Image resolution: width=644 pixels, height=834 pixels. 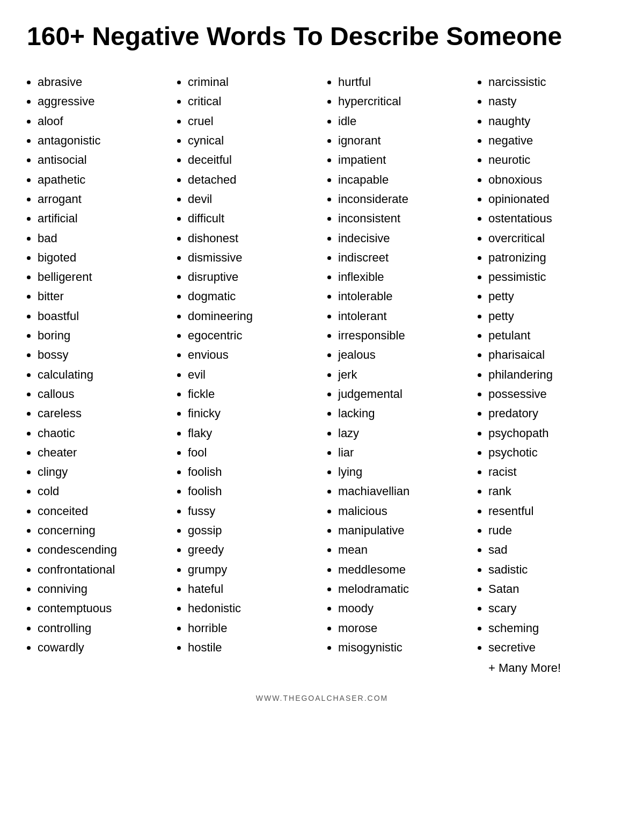 What do you see at coordinates (553, 141) in the screenshot?
I see `list-item: negative` at bounding box center [553, 141].